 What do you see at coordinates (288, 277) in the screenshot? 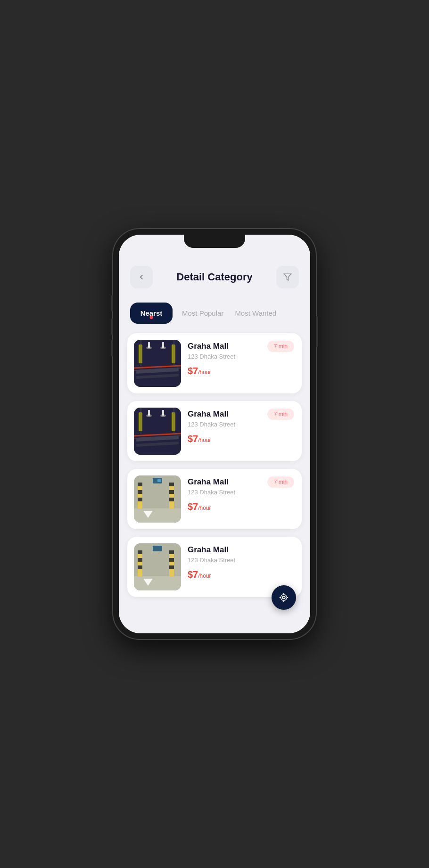
I see `filter-button` at bounding box center [288, 277].